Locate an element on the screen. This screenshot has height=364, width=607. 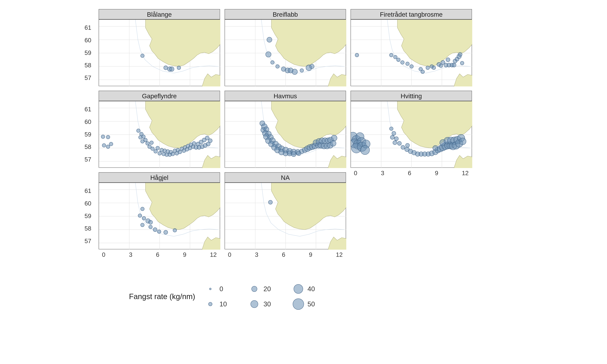
legend-label: 0 is located at coordinates (221, 289).